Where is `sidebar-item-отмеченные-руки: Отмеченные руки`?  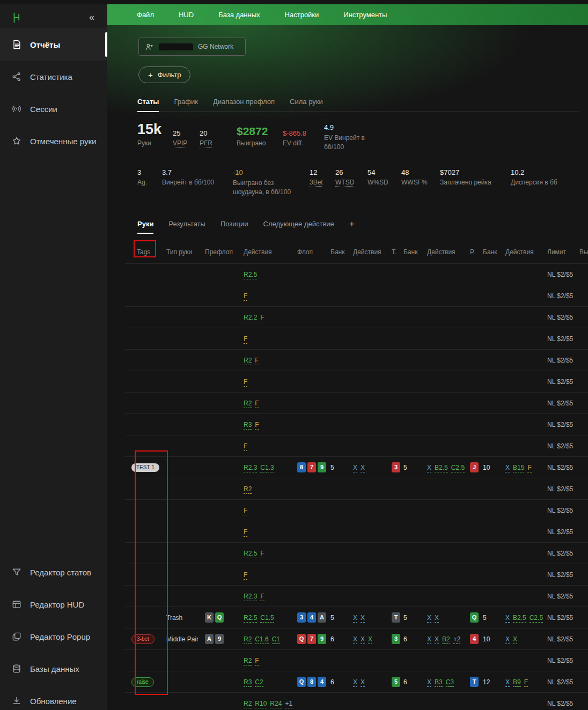
sidebar-item-отмеченные-руки: Отмеченные руки is located at coordinates (54, 141).